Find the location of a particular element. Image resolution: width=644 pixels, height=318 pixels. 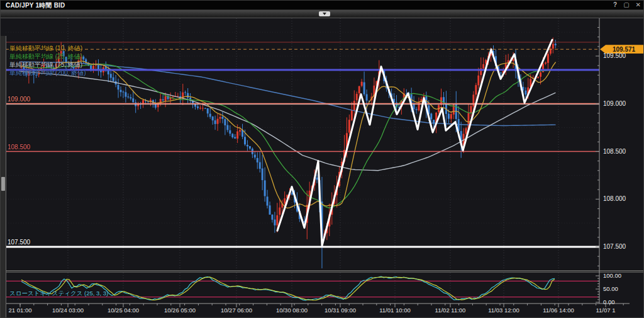

left-price-label: 108.500 is located at coordinates (19, 147).